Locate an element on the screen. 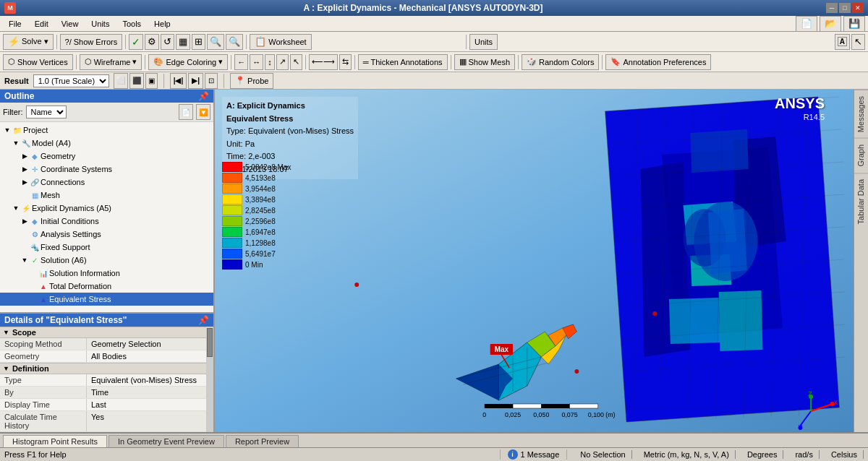  filter-btn-1: 📄 is located at coordinates (186, 112).